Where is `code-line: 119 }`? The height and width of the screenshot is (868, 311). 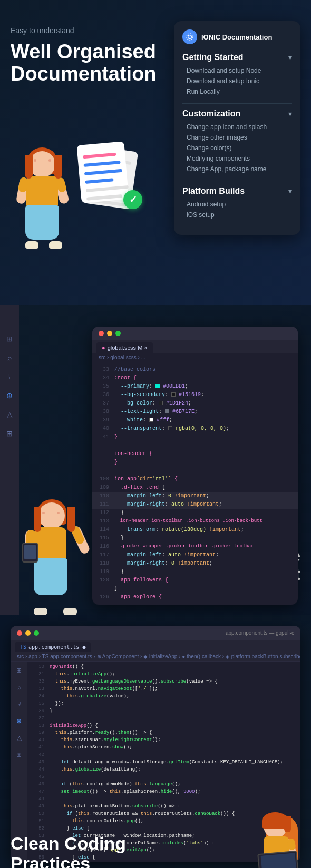
code-line: 119 } is located at coordinates (195, 572).